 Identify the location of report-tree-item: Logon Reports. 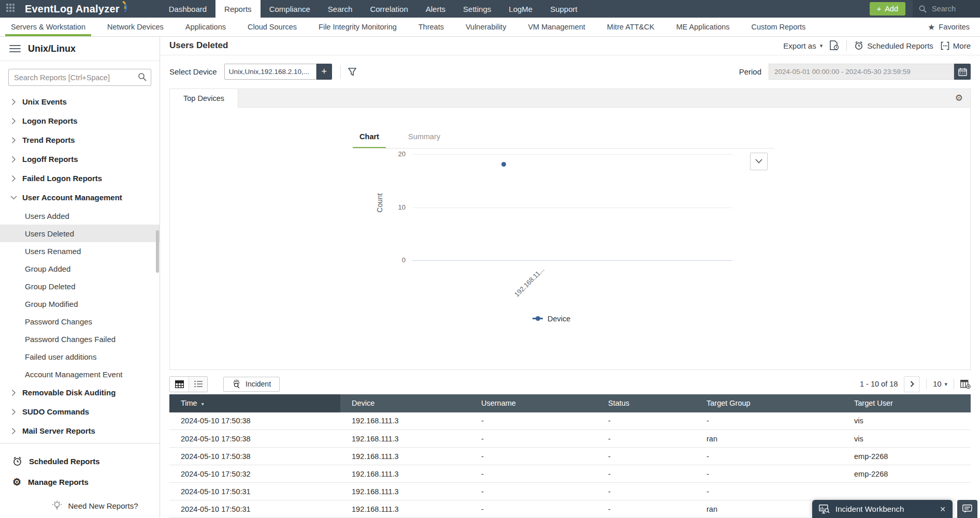
(80, 121).